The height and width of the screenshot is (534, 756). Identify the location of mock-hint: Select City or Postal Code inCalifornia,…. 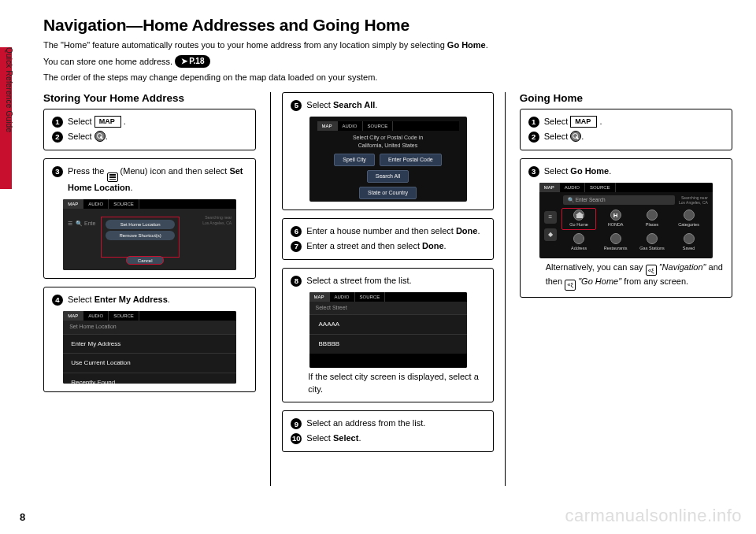
(388, 141).